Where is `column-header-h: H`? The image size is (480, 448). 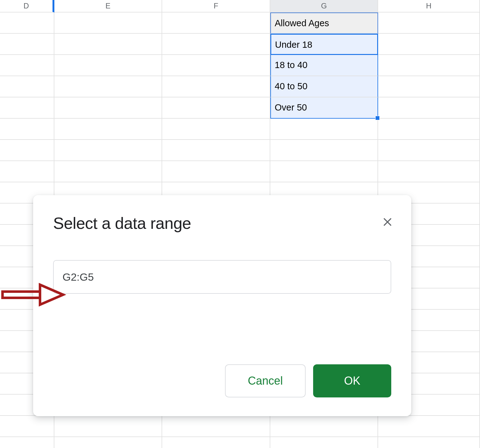 column-header-h: H is located at coordinates (429, 6).